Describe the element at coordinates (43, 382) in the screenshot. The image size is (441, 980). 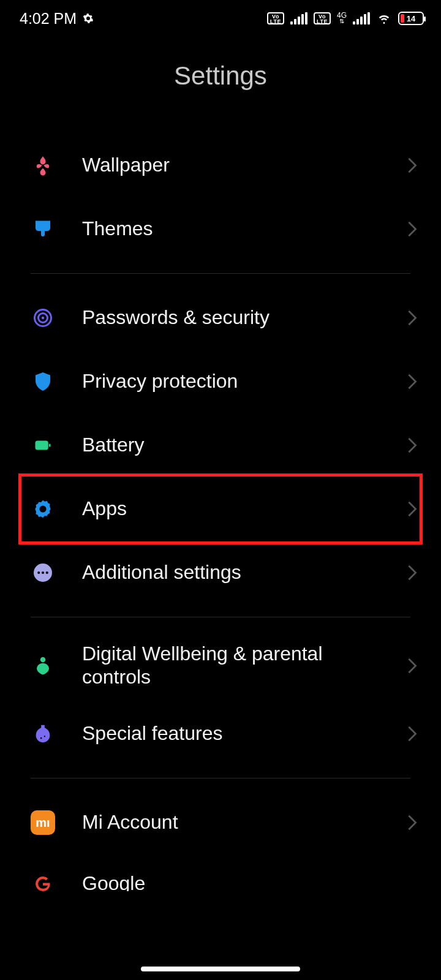
I see `shield-icon` at that location.